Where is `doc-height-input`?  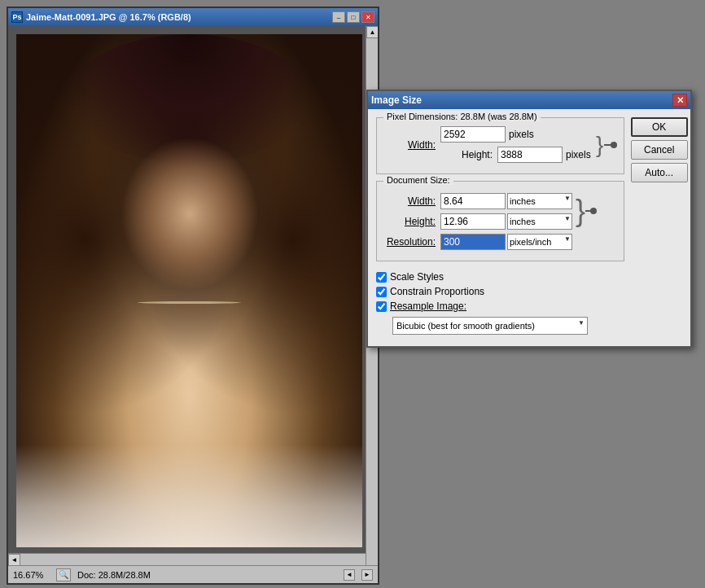 doc-height-input is located at coordinates (473, 222).